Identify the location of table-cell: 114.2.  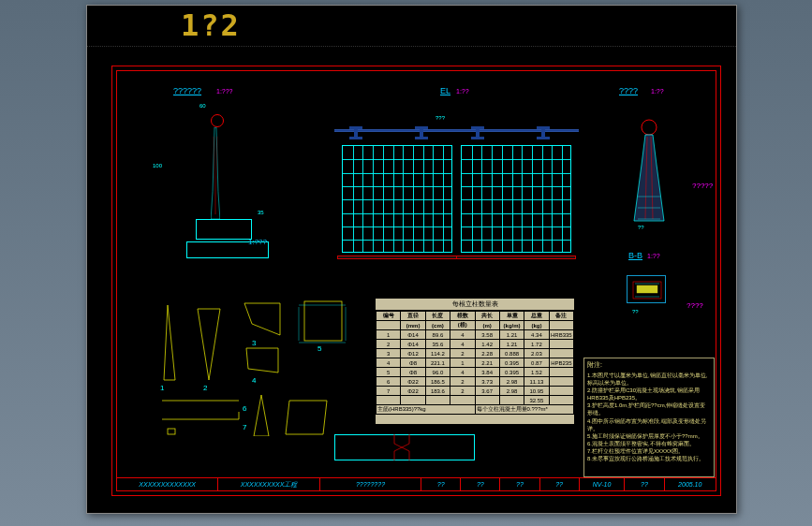
(437, 354).